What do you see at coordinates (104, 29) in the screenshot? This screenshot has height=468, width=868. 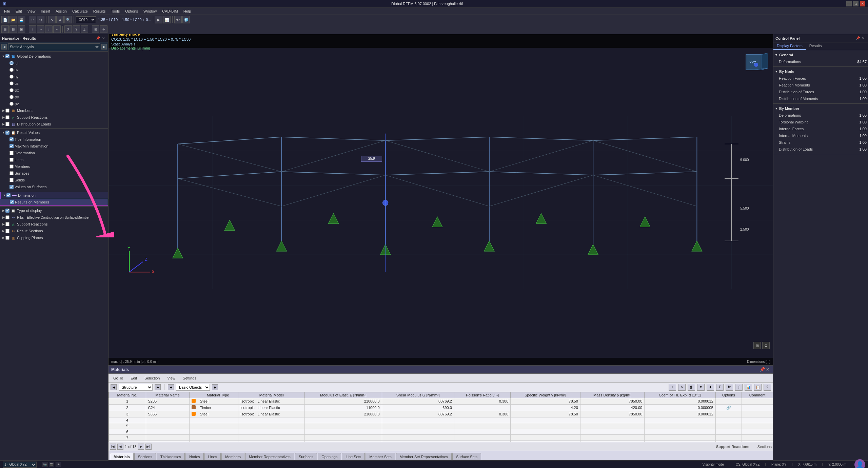 I see `tb2-snap: ✛` at bounding box center [104, 29].